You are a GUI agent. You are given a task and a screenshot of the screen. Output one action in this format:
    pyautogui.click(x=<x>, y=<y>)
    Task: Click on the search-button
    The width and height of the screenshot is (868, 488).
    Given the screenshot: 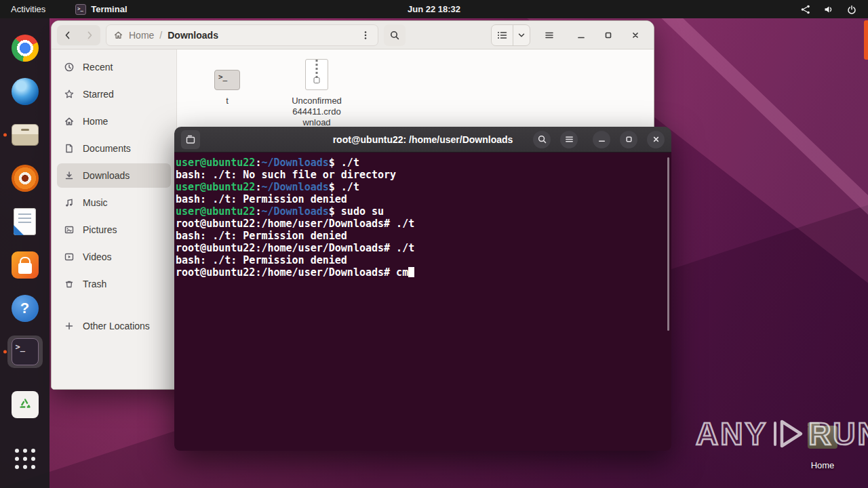 What is the action you would take?
    pyautogui.click(x=395, y=35)
    